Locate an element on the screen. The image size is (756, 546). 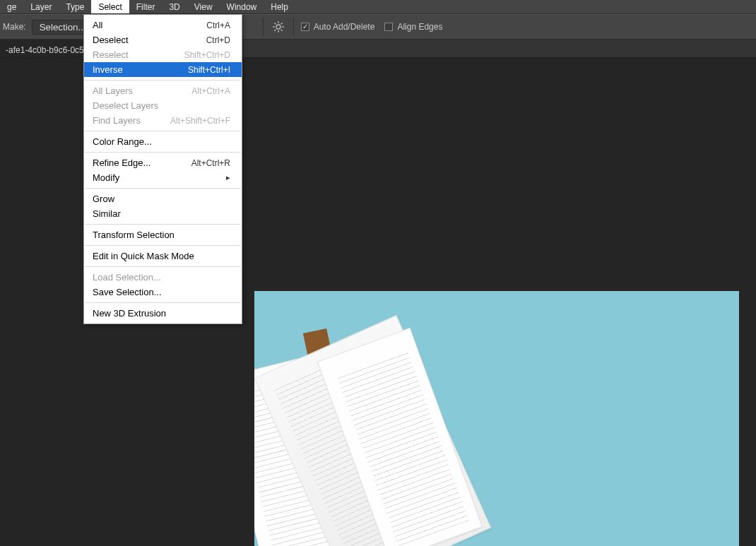
make-label: Make: is located at coordinates (13, 27).